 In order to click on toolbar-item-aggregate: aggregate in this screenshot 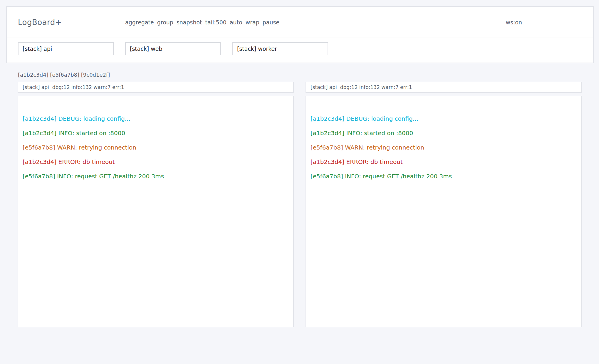, I will do `click(140, 22)`.